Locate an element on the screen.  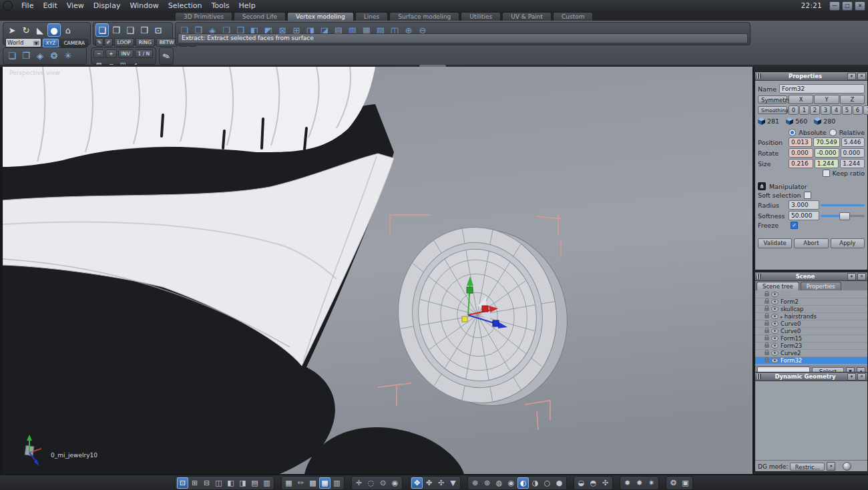
scene-item-curve0: Curve0 is located at coordinates (811, 324).